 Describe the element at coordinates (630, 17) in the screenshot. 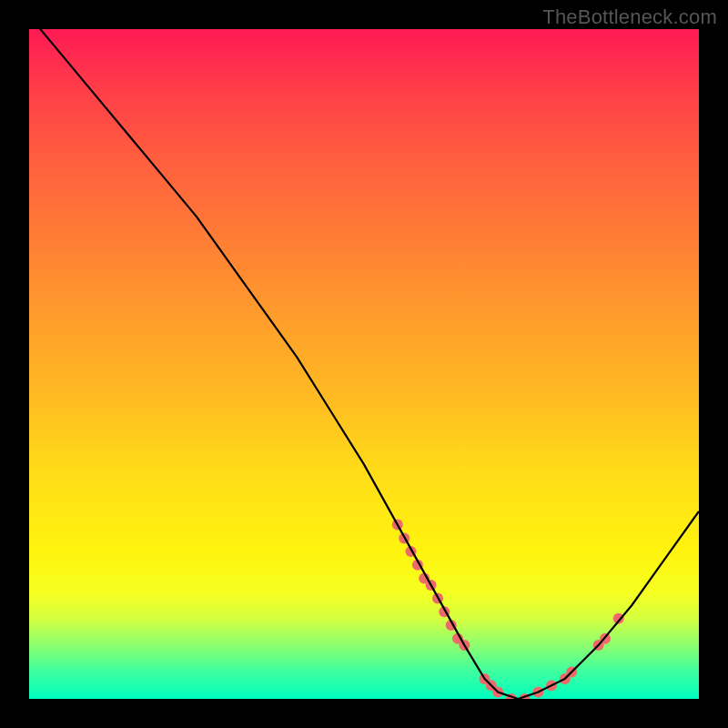

I see `watermark-text: TheBottleneck.com` at that location.